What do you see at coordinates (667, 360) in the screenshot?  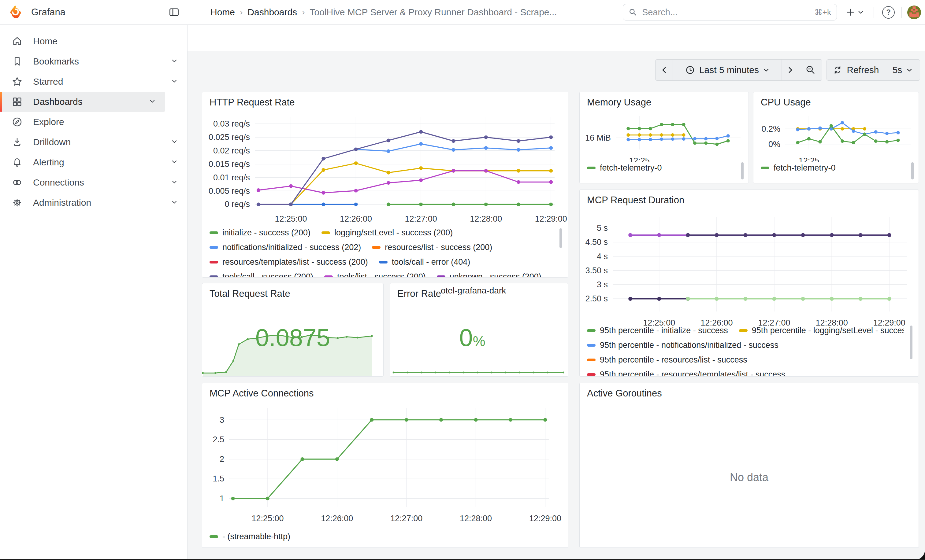 I see `legend-item: 95th percentile - resources/list - succe…` at bounding box center [667, 360].